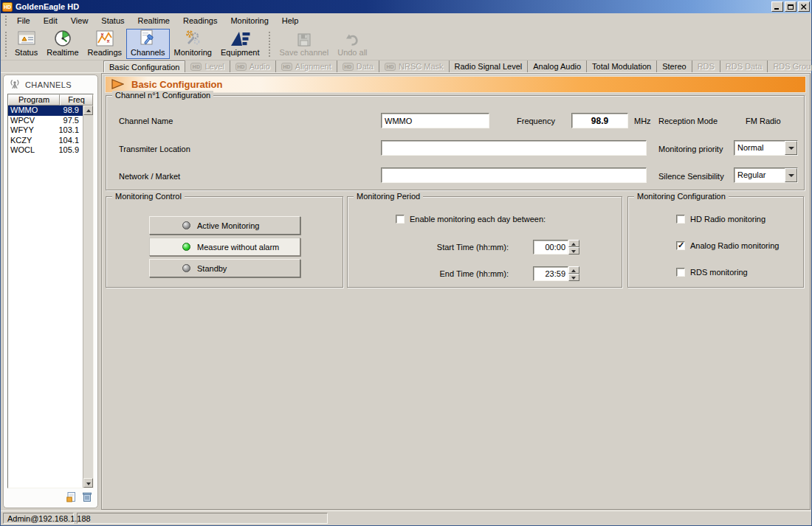 The width and height of the screenshot is (812, 526). What do you see at coordinates (359, 66) in the screenshot?
I see `tab-data: HDData` at bounding box center [359, 66].